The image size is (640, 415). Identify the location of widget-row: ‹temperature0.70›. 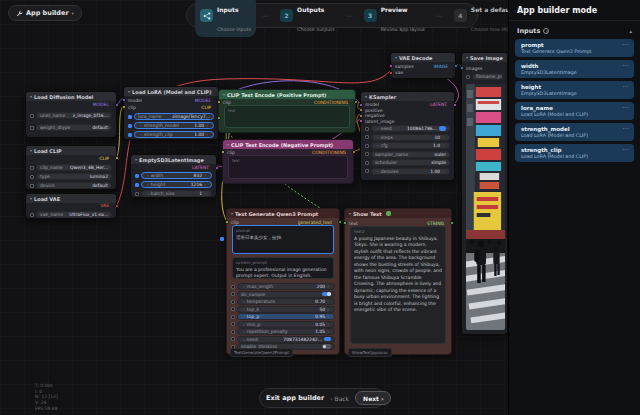
(283, 302).